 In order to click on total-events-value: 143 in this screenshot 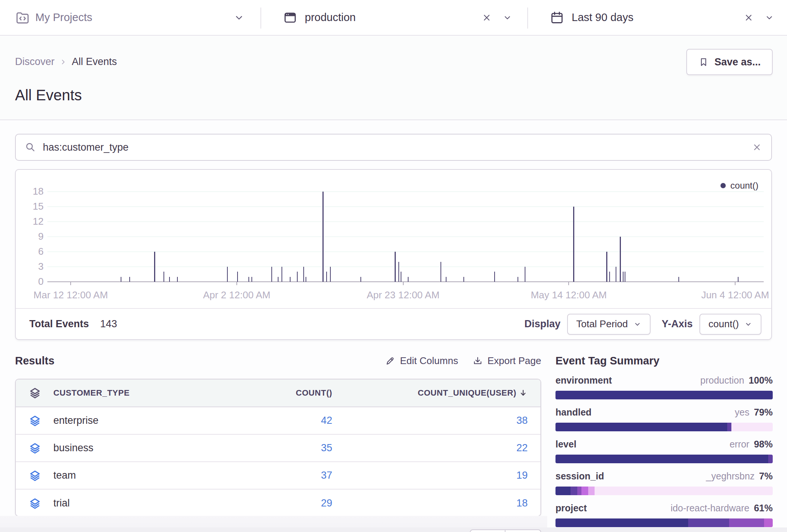, I will do `click(109, 324)`.